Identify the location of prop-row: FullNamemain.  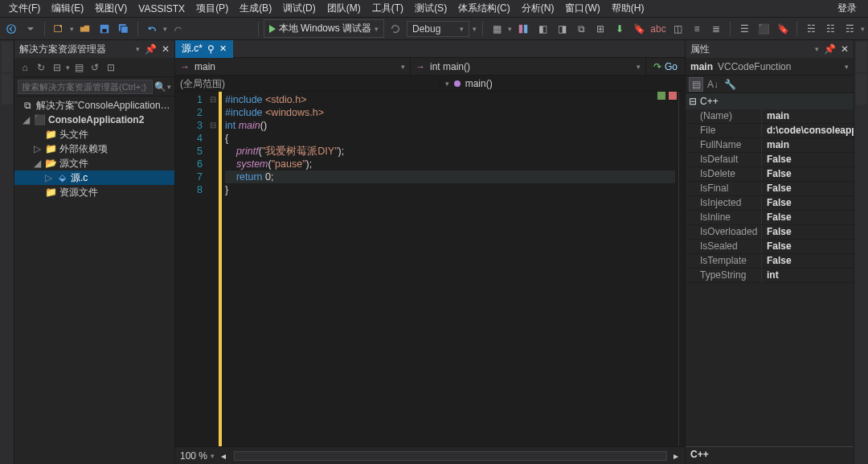
(770, 146).